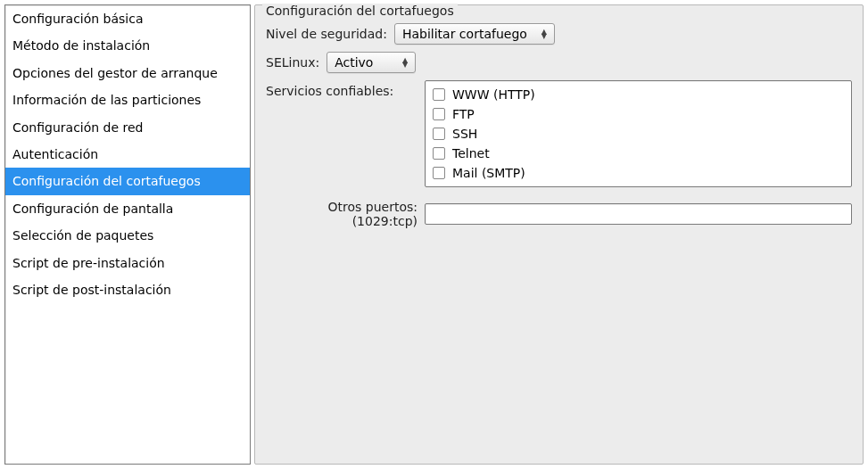  What do you see at coordinates (371, 62) in the screenshot?
I see `selinux-select: Activo ▲▼` at bounding box center [371, 62].